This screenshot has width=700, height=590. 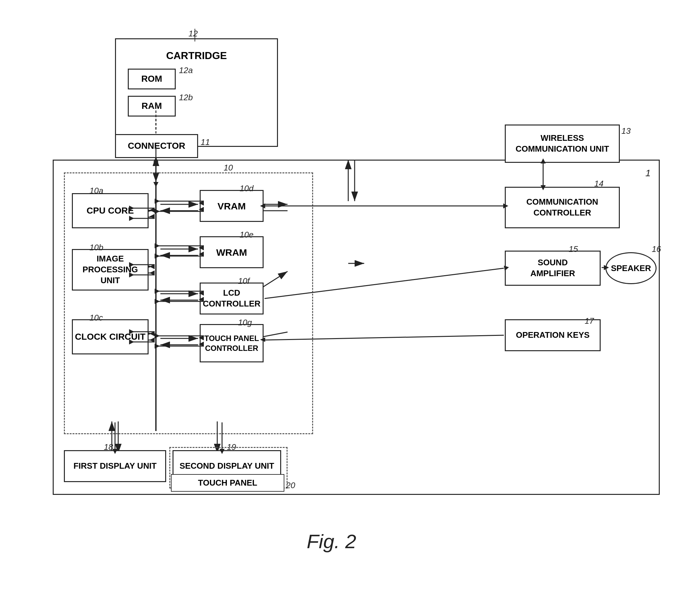 I want to click on rom-box: ROM, so click(x=152, y=79).